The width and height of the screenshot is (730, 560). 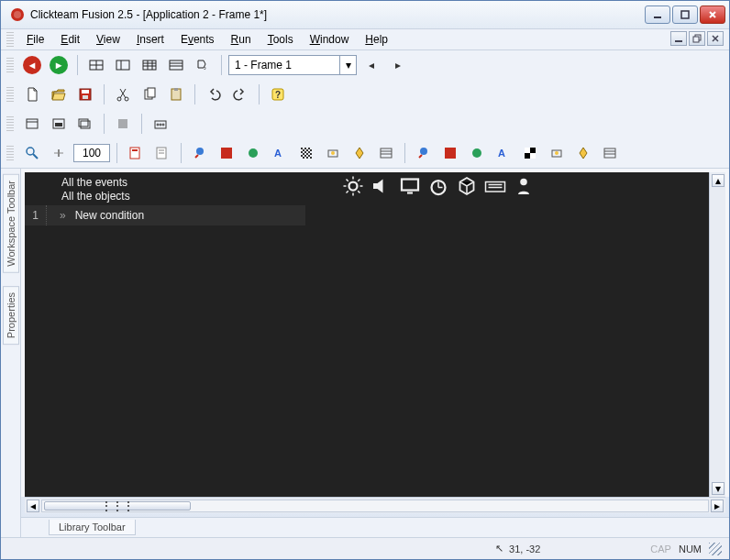 I want to click on filter-a2-button, so click(x=227, y=153).